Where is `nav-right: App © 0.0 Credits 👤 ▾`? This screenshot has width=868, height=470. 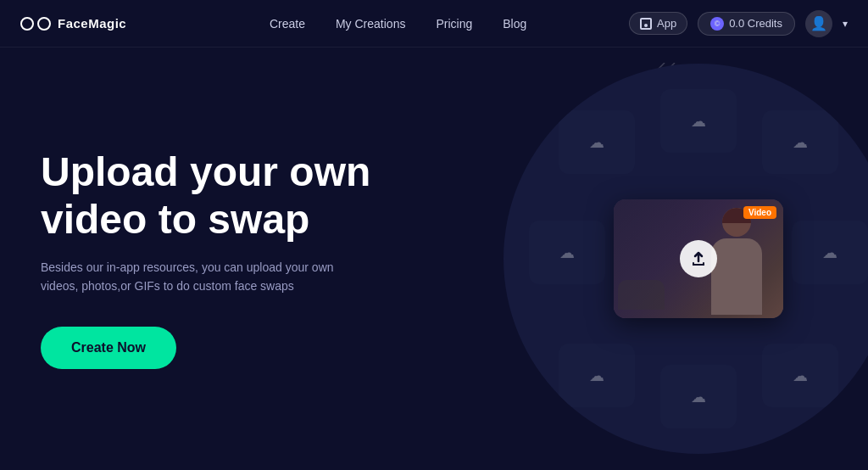 nav-right: App © 0.0 Credits 👤 ▾ is located at coordinates (738, 24).